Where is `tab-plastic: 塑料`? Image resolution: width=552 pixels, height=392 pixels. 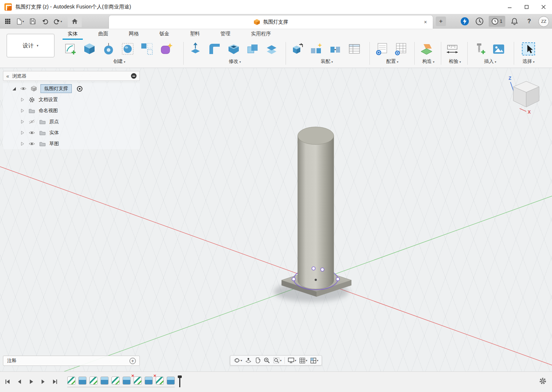
tab-plastic: 塑料 is located at coordinates (195, 34).